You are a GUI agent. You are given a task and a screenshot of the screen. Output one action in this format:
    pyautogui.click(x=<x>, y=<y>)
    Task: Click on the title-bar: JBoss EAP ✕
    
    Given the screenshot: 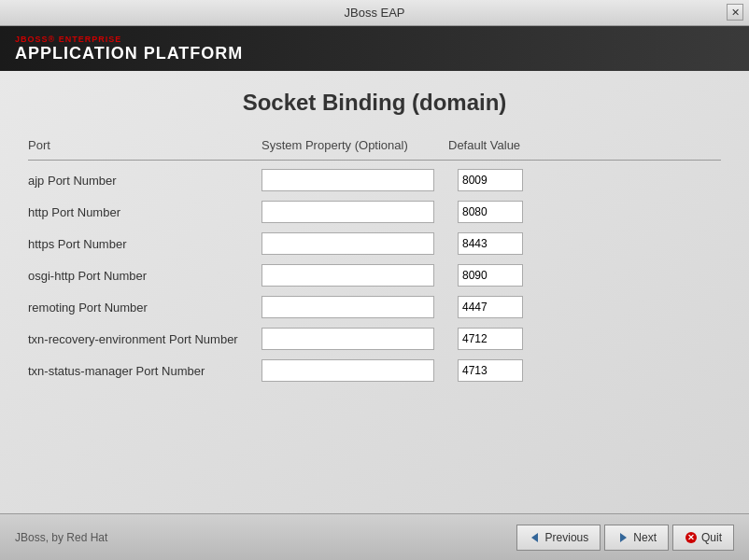 What is the action you would take?
    pyautogui.click(x=374, y=13)
    